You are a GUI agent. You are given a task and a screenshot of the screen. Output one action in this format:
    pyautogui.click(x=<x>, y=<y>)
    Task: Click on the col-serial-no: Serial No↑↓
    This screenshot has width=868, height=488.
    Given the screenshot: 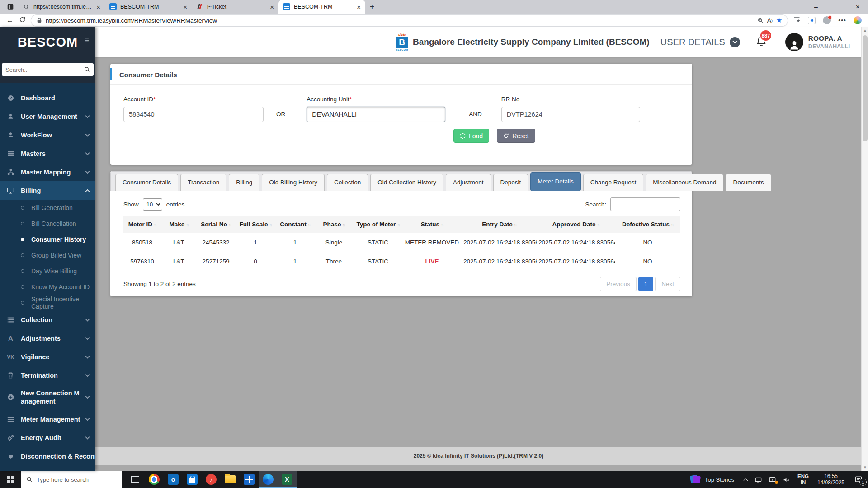 What is the action you would take?
    pyautogui.click(x=216, y=225)
    